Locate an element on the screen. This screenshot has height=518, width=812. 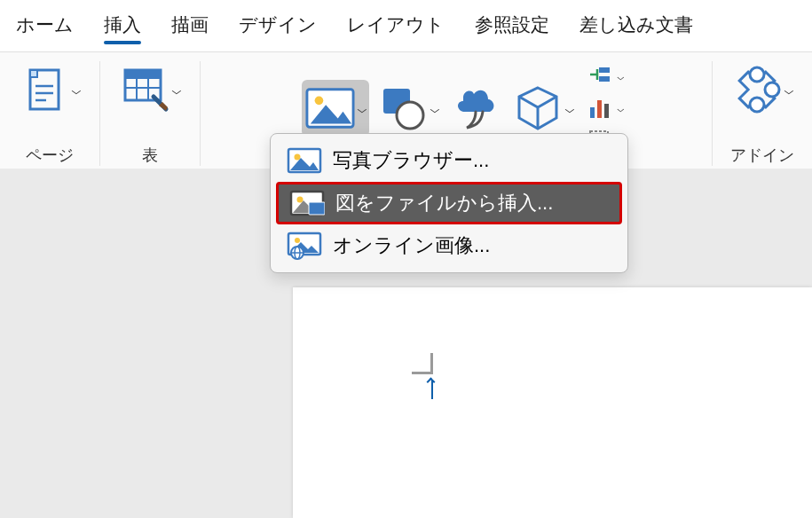
tab-mailings: 差し込み文書 is located at coordinates (636, 27).